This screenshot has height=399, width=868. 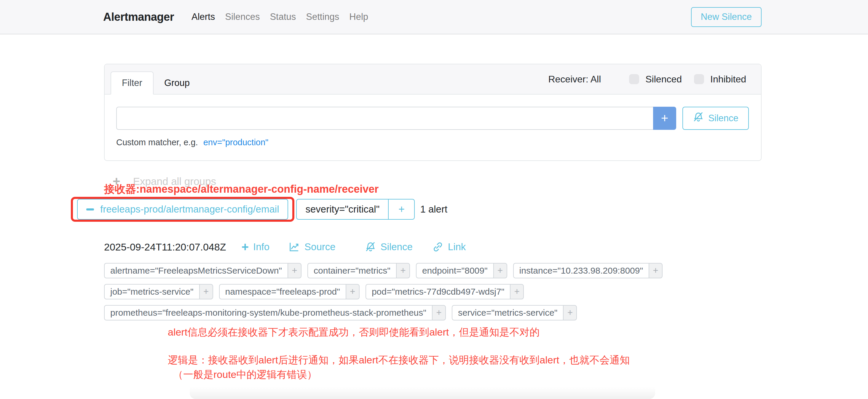 What do you see at coordinates (445, 292) in the screenshot?
I see `label-chip: pod="metrics-77d9cdb497-wdsj7" +` at bounding box center [445, 292].